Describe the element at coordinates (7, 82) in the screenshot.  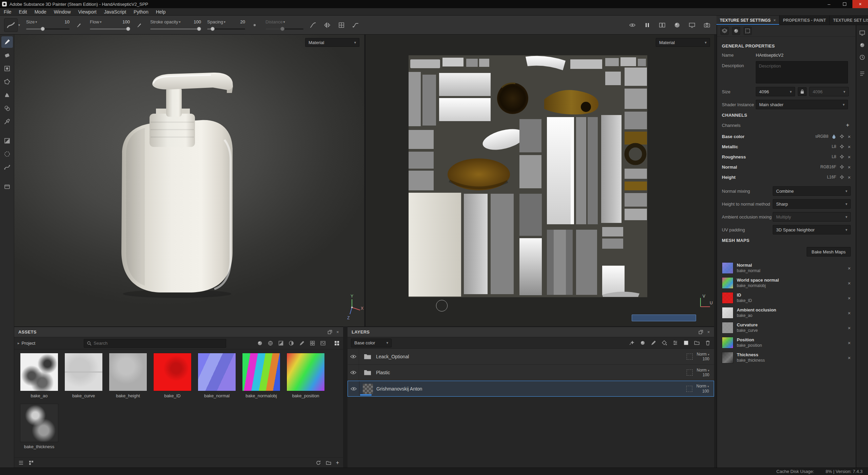
I see `polygon-fill-tool-button` at that location.